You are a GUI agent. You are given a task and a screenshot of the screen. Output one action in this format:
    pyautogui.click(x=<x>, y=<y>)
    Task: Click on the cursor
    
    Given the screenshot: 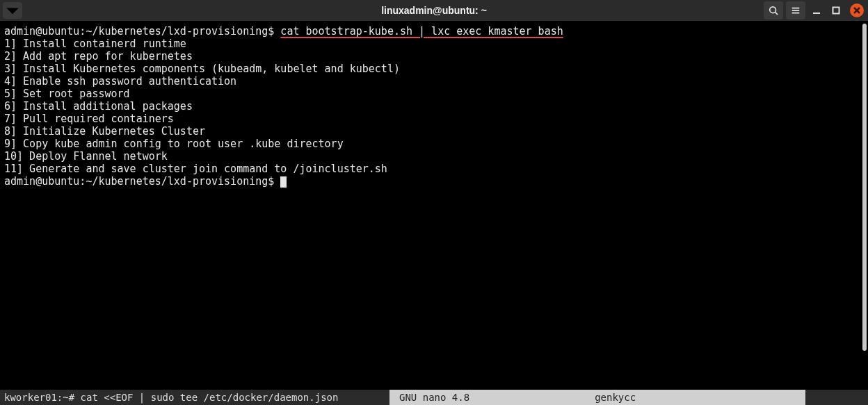 What is the action you would take?
    pyautogui.click(x=284, y=182)
    